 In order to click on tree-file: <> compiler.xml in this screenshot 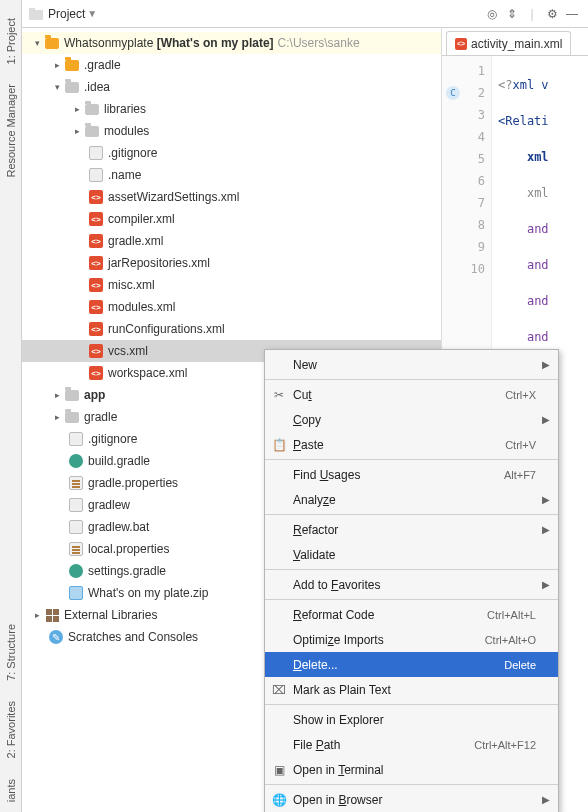, I will do `click(232, 219)`.